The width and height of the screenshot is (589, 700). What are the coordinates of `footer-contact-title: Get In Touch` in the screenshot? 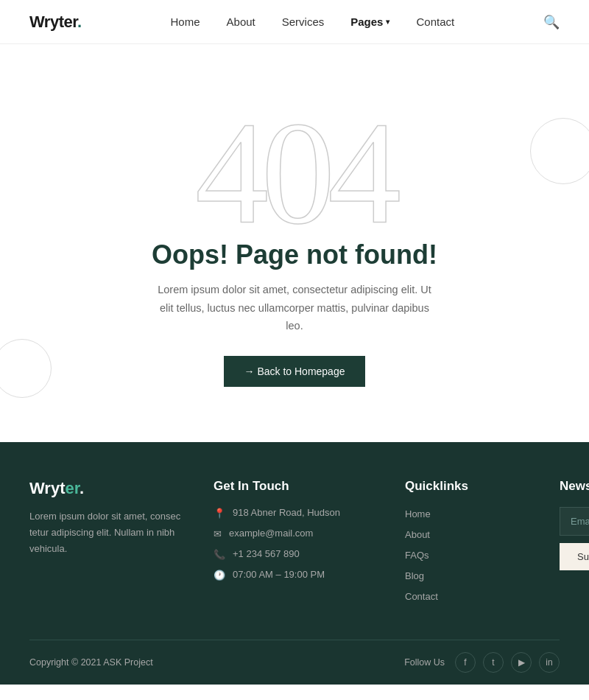 It's located at (298, 486).